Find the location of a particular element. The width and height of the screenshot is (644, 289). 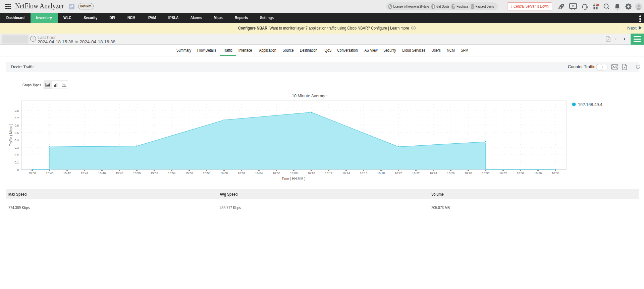

svg-text: 16:00 is located at coordinates (224, 173).